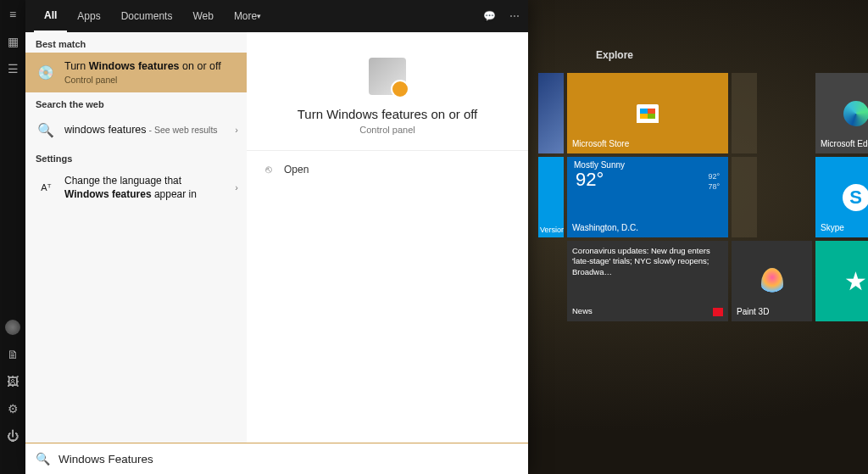 This screenshot has height=474, width=868. What do you see at coordinates (297, 170) in the screenshot?
I see `open-label: Open` at bounding box center [297, 170].